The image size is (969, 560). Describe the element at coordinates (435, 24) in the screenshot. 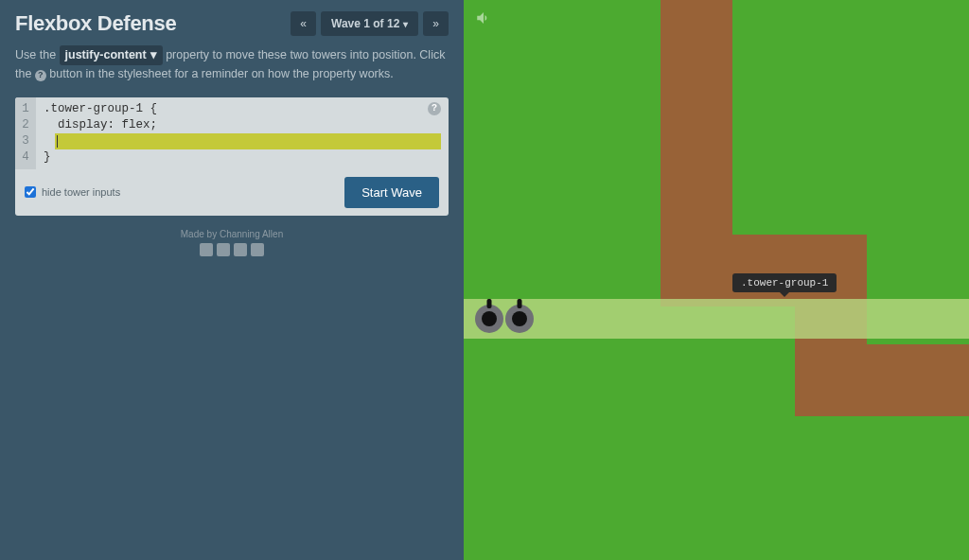

I see `next-wave-button: »` at that location.